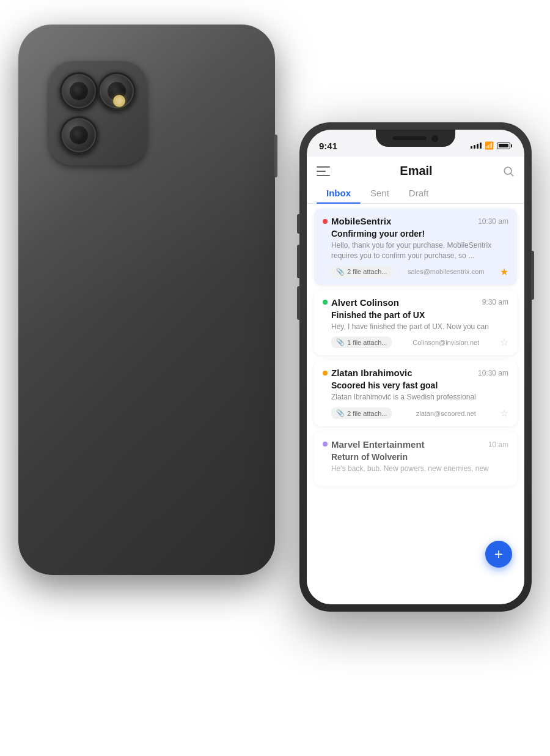 The width and height of the screenshot is (550, 756). I want to click on email-address-3: zlatan@scoored.net, so click(446, 413).